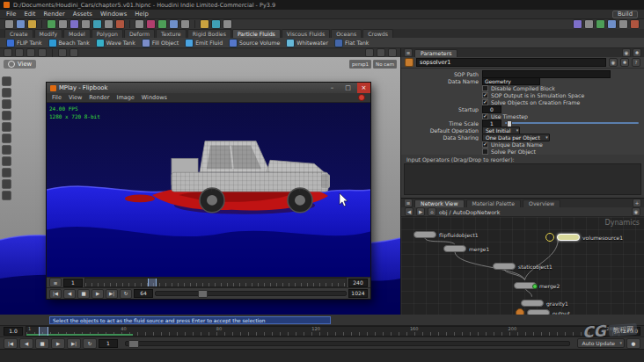 This screenshot has width=644, height=362. I want to click on menu-help: Help, so click(142, 14).